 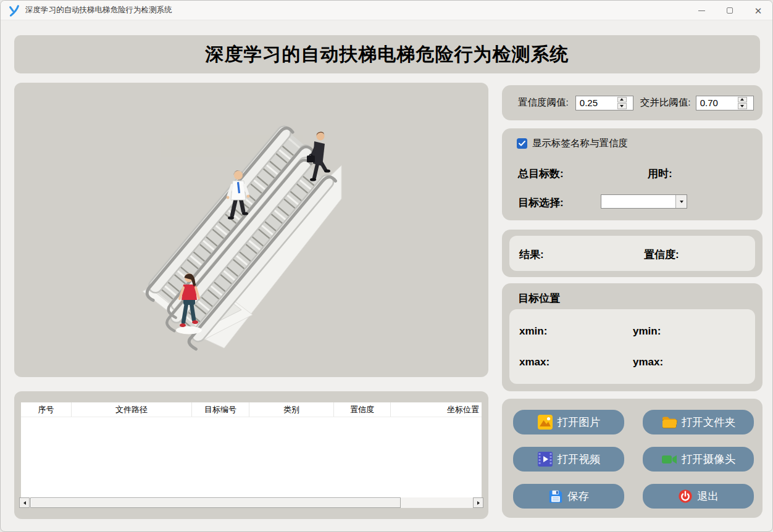 I want to click on exit-button: 退出, so click(x=698, y=496).